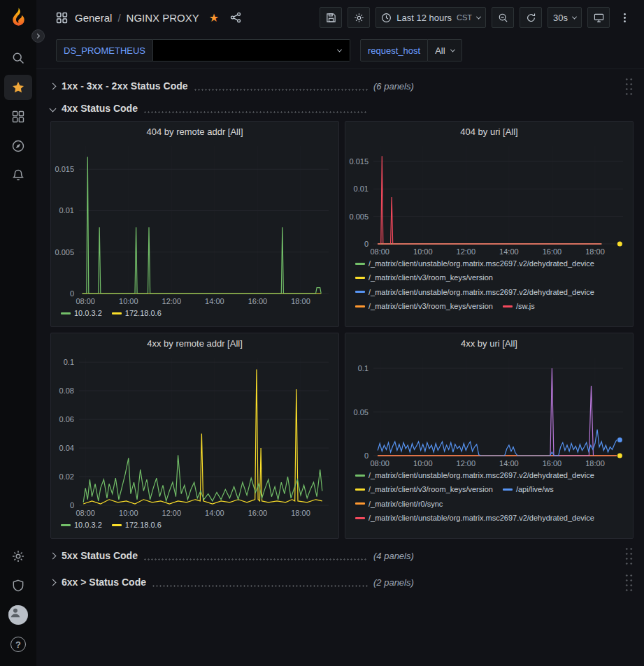 The height and width of the screenshot is (666, 644). I want to click on legend-item: /sw.js, so click(519, 306).